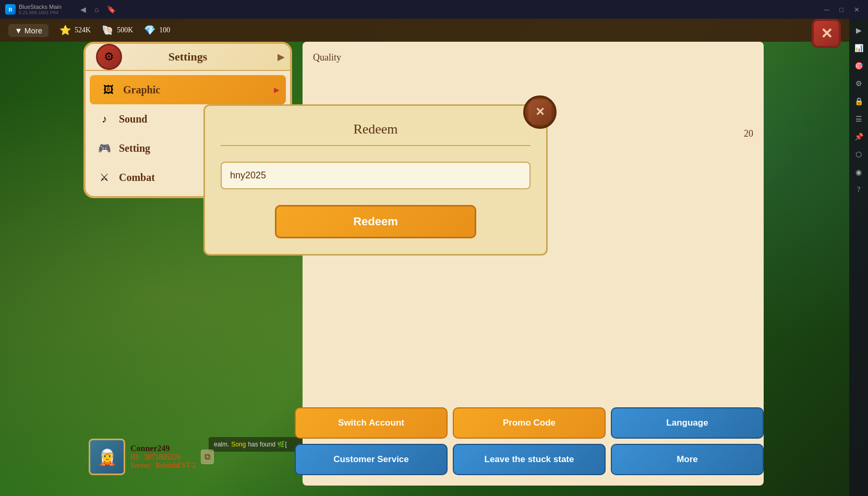  Describe the element at coordinates (98, 9) in the screenshot. I see `titlebar-navigation: ◀ ⌂ 🔖` at that location.